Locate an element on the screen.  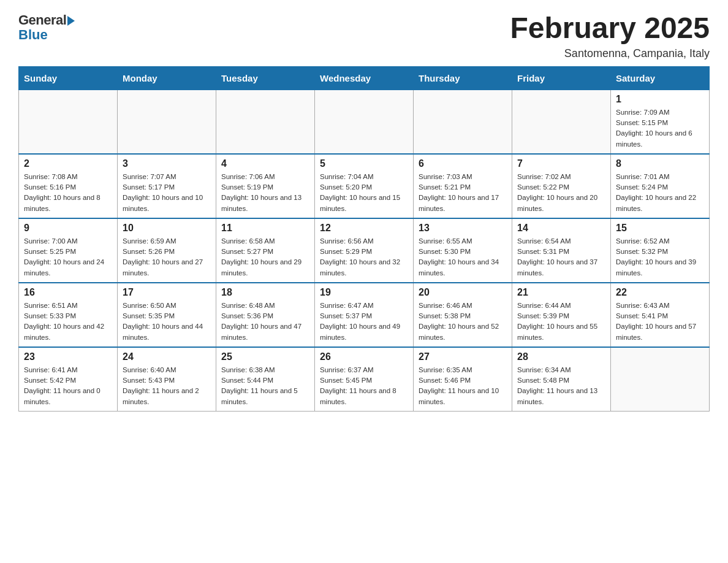
day-number: 18 is located at coordinates (265, 293).